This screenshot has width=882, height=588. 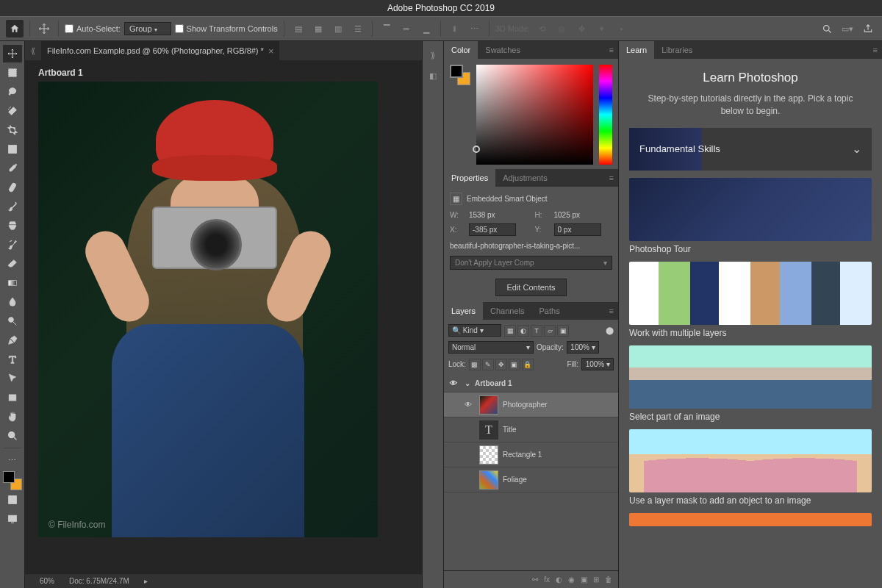 What do you see at coordinates (44, 29) in the screenshot?
I see `move-tool-icon` at bounding box center [44, 29].